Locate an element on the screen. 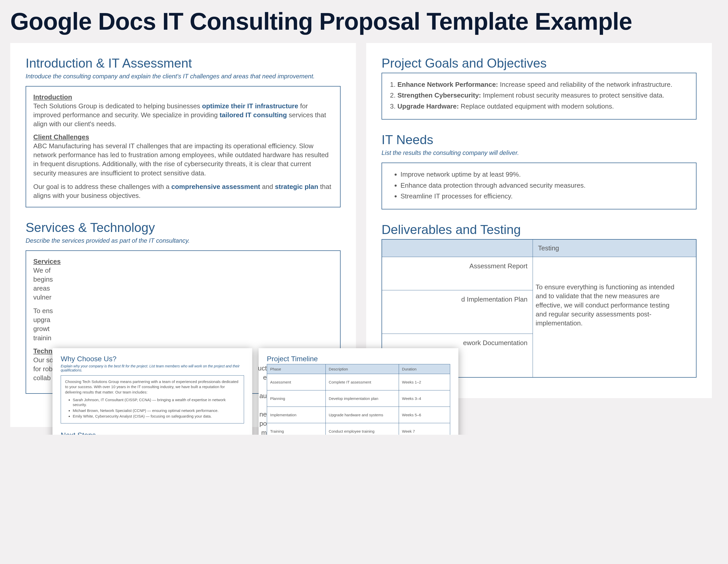 The height and width of the screenshot is (564, 728). text: growt is located at coordinates (41, 329).